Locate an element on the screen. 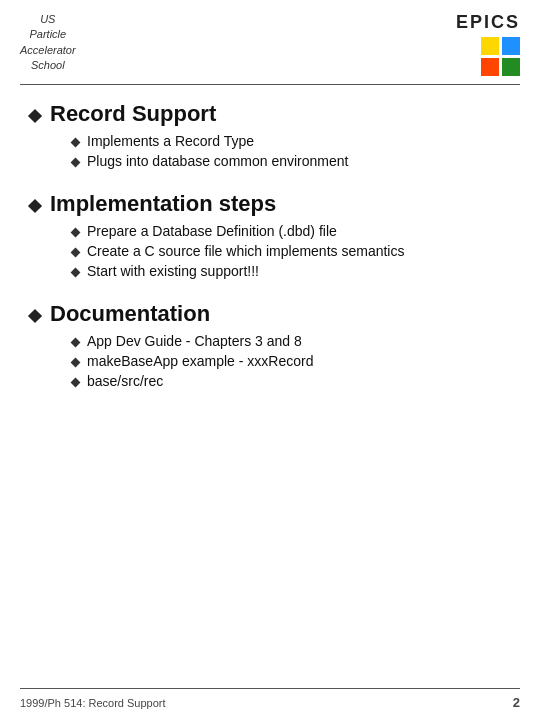  section-title-2: Implementation steps is located at coordinates (163, 204).